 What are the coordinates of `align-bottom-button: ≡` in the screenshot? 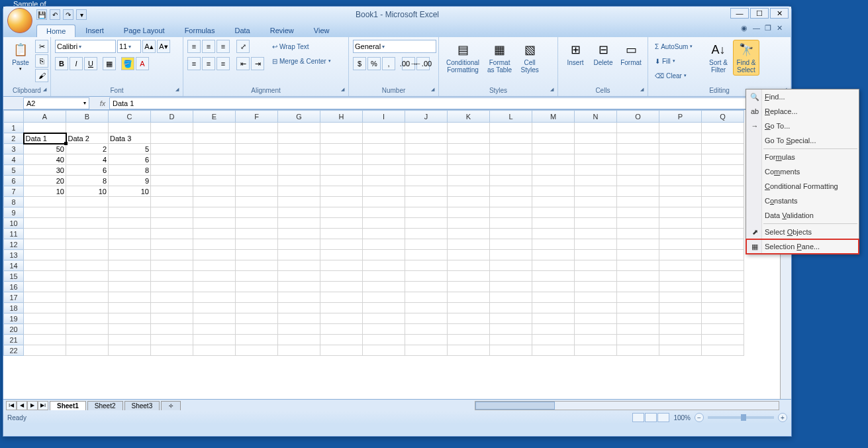 It's located at (223, 46).